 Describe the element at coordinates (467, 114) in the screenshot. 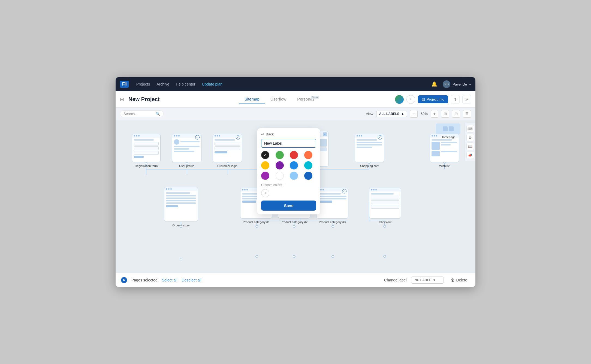

I see `list-view-button: ☰` at that location.